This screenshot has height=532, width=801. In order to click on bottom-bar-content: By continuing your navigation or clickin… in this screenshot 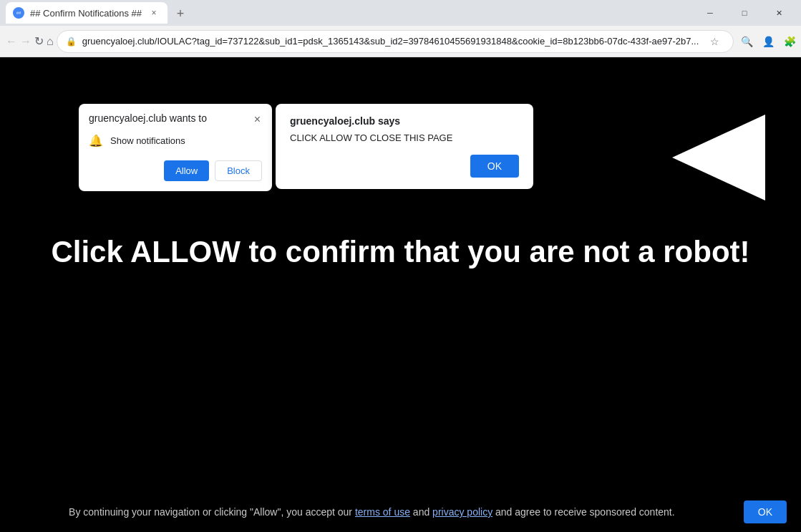, I will do `click(372, 512)`.